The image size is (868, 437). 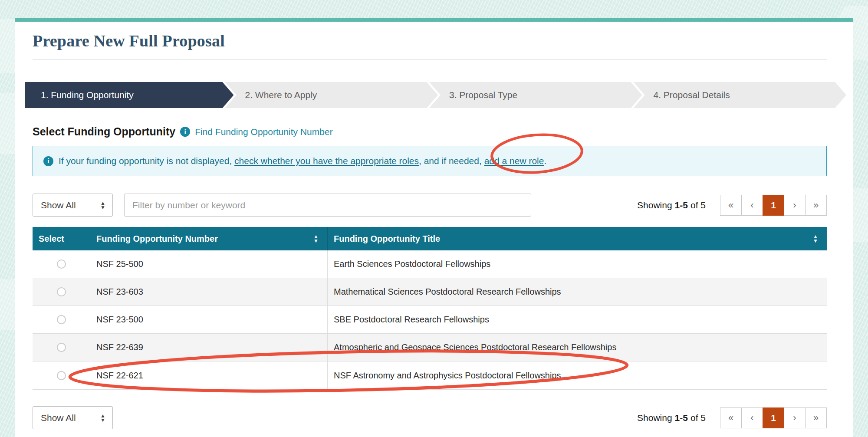 What do you see at coordinates (577, 264) in the screenshot?
I see `title-cell: Earth Sciences Postdoctoral Fellowships` at bounding box center [577, 264].